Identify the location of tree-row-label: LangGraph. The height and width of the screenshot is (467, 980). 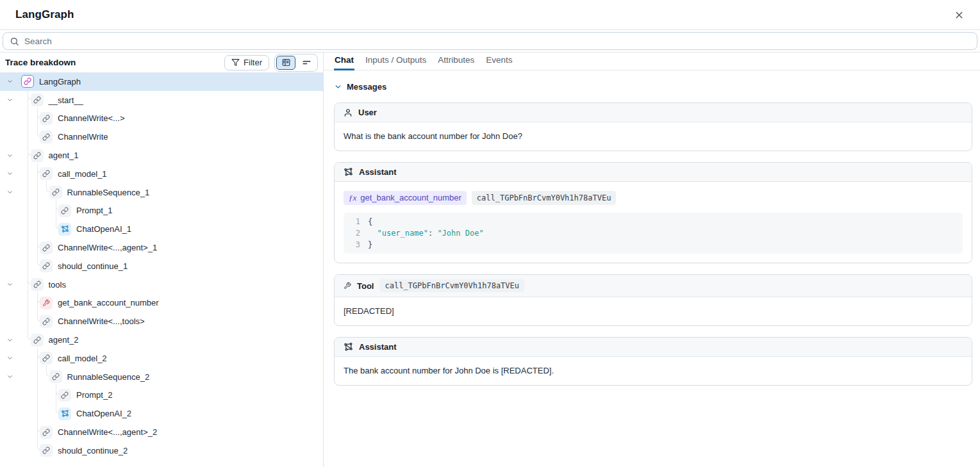
(60, 82).